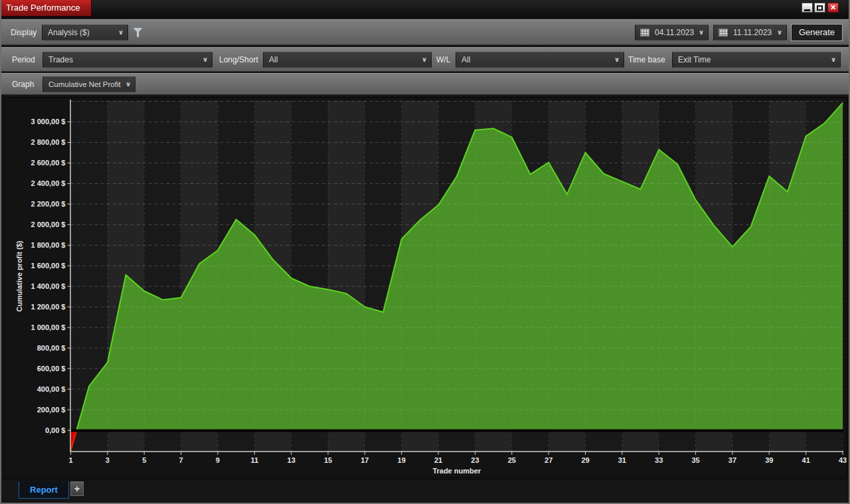  I want to click on x-tick-label: 27, so click(549, 460).